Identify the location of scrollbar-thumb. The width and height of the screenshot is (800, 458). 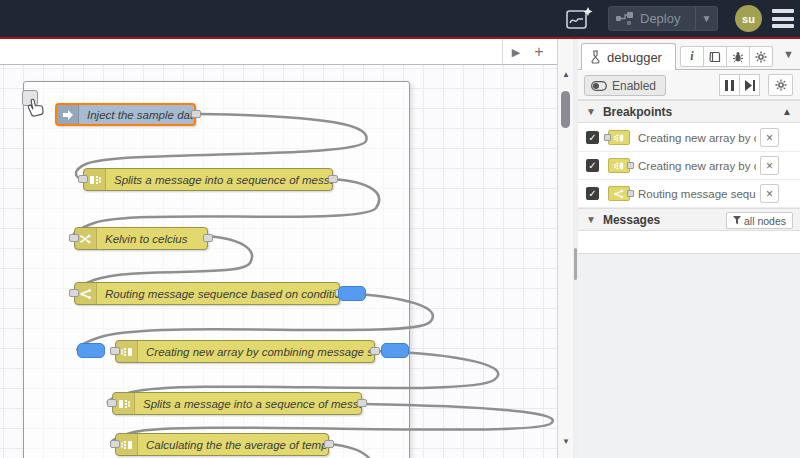
(566, 110).